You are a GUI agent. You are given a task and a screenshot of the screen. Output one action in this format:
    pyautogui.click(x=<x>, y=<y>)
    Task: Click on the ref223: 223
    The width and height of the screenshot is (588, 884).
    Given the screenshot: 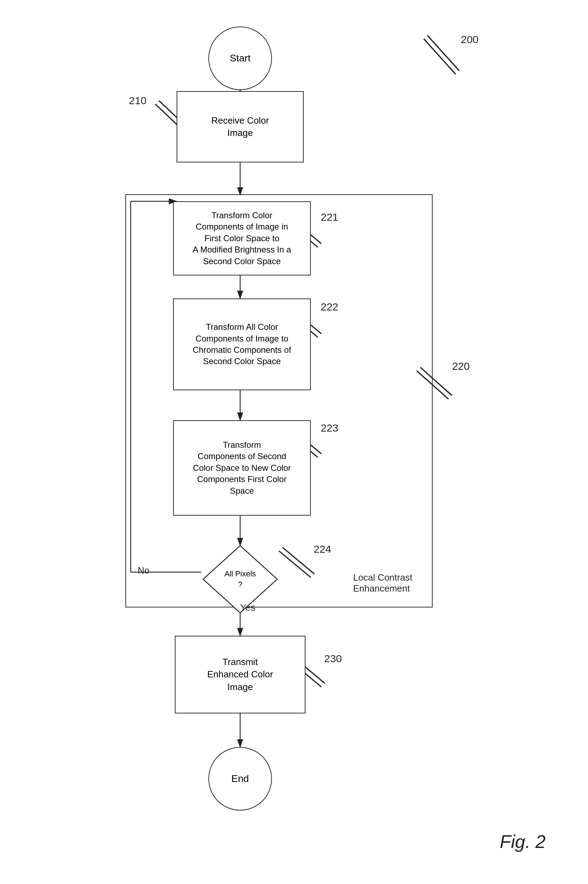 What is the action you would take?
    pyautogui.click(x=329, y=428)
    